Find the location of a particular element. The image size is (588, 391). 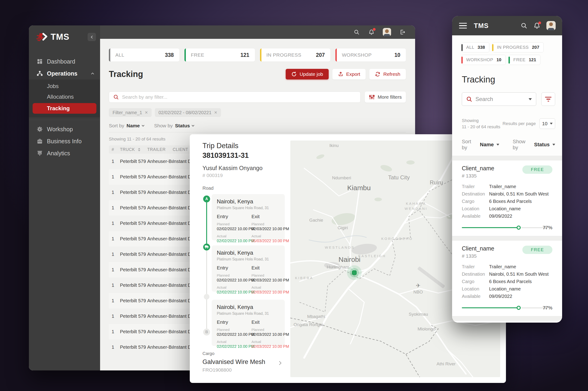

status-chip-count: 338 is located at coordinates (481, 47).